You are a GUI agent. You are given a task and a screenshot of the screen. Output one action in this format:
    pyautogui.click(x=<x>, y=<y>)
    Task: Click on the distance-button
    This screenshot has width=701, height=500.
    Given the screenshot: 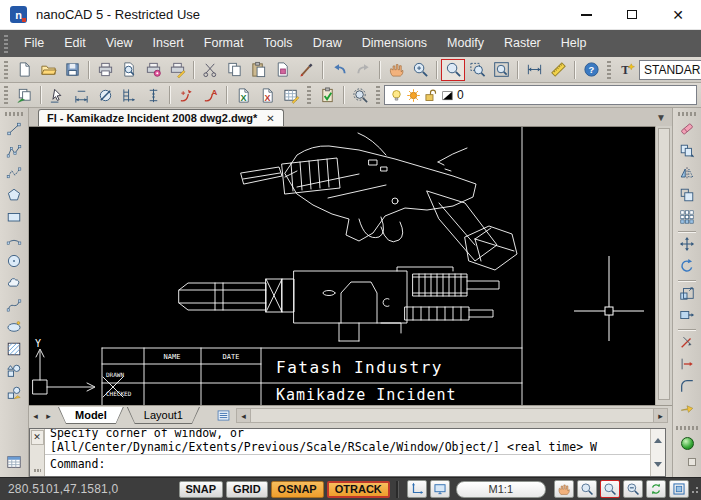 What is the action you would take?
    pyautogui.click(x=534, y=70)
    